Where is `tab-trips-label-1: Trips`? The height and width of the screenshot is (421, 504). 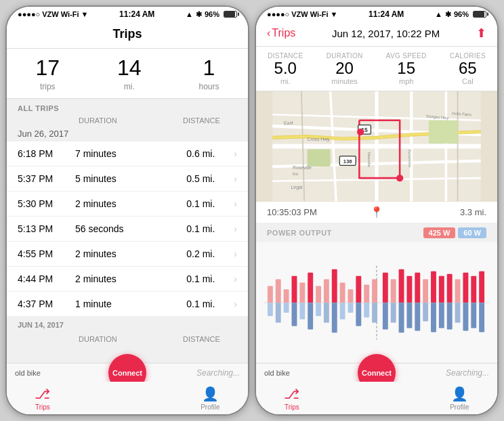 tab-trips-label-1: Trips is located at coordinates (43, 407).